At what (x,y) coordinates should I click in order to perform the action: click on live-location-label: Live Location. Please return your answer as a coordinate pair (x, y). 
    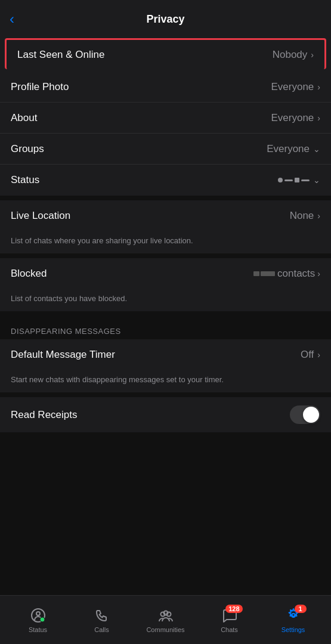
    Looking at the image, I should click on (41, 216).